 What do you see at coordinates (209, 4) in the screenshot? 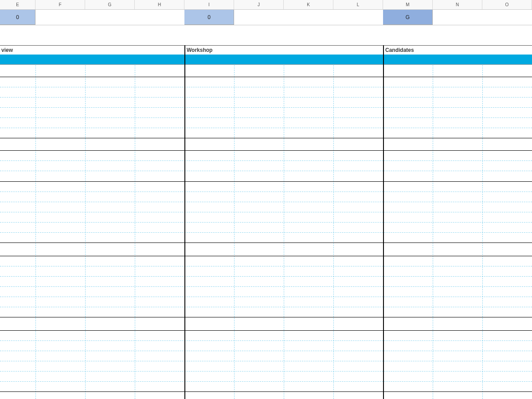
I see `col-header-I: I` at bounding box center [209, 4].